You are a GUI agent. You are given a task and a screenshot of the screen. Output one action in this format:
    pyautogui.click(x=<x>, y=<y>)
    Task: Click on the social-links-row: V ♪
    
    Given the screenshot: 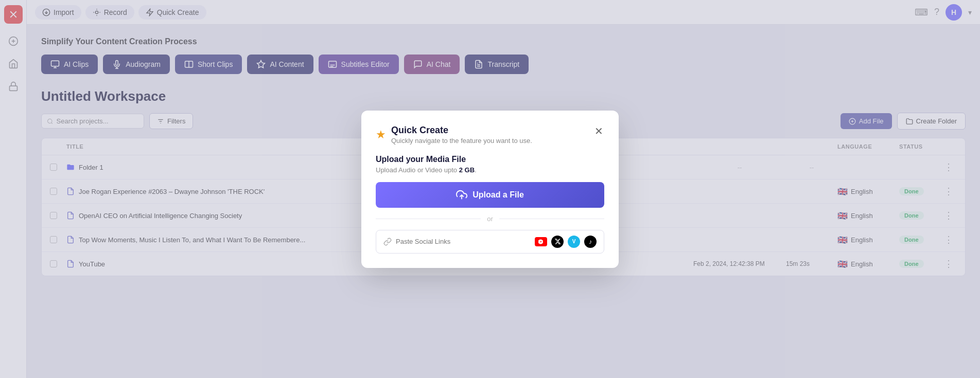 What is the action you would take?
    pyautogui.click(x=490, y=242)
    